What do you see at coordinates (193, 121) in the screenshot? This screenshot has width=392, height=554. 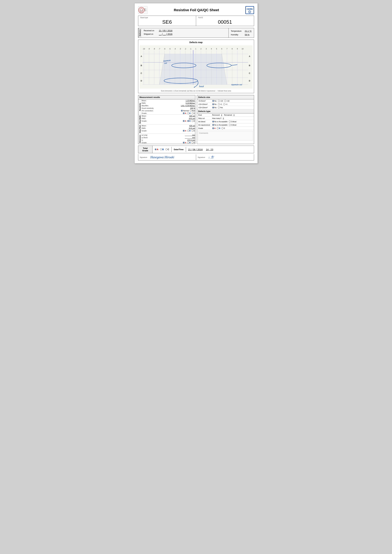 I see `sw-grade-c-option: C` at bounding box center [193, 121].